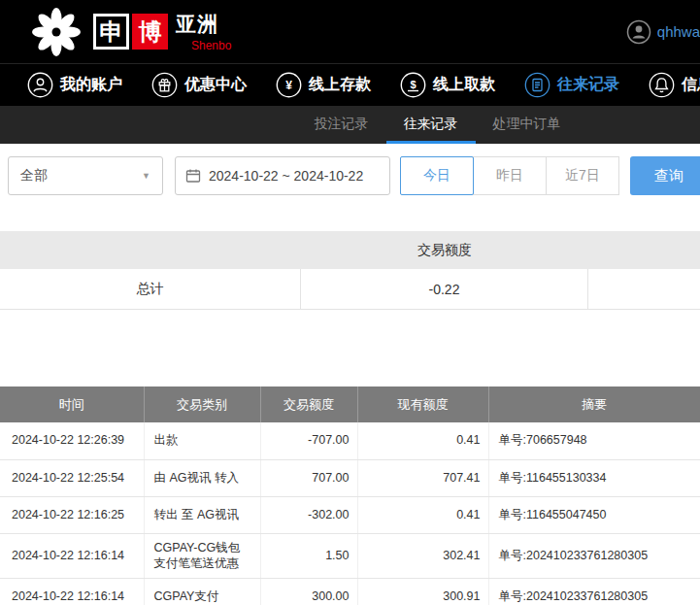  I want to click on summary-total-value: -0.22, so click(445, 289).